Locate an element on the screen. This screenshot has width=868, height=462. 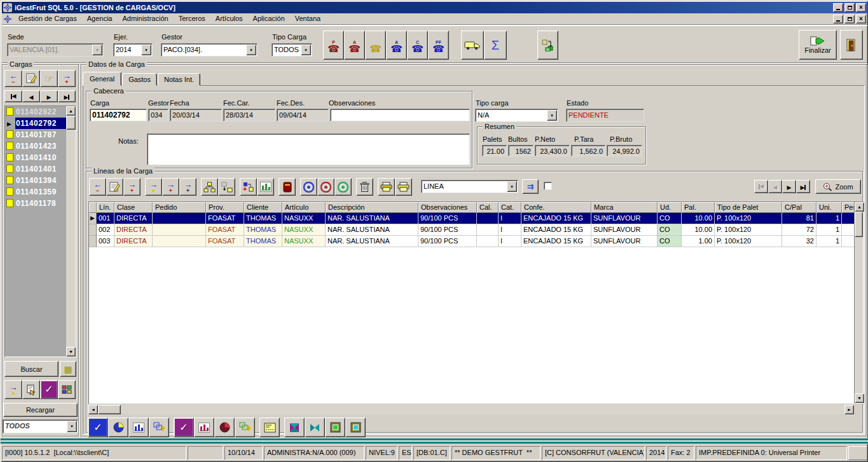
child-close-button: × is located at coordinates (861, 19).